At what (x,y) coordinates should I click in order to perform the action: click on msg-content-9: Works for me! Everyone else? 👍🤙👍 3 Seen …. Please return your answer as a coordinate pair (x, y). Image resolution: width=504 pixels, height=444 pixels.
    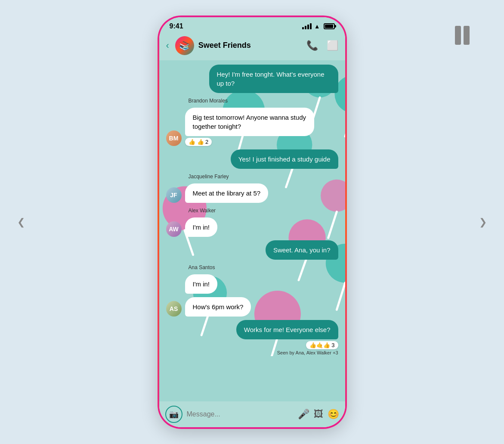
    Looking at the image, I should click on (288, 338).